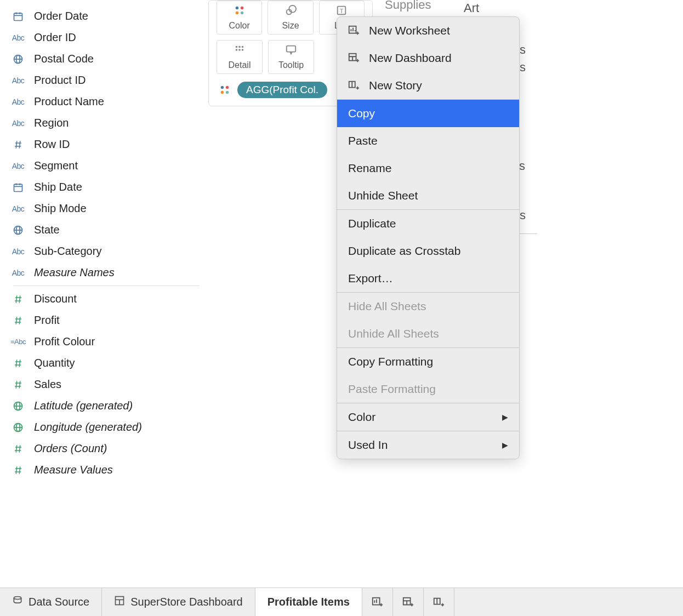 The height and width of the screenshot is (616, 683). What do you see at coordinates (109, 342) in the screenshot?
I see `field-profit-colour: =Abc Profit Colour` at bounding box center [109, 342].